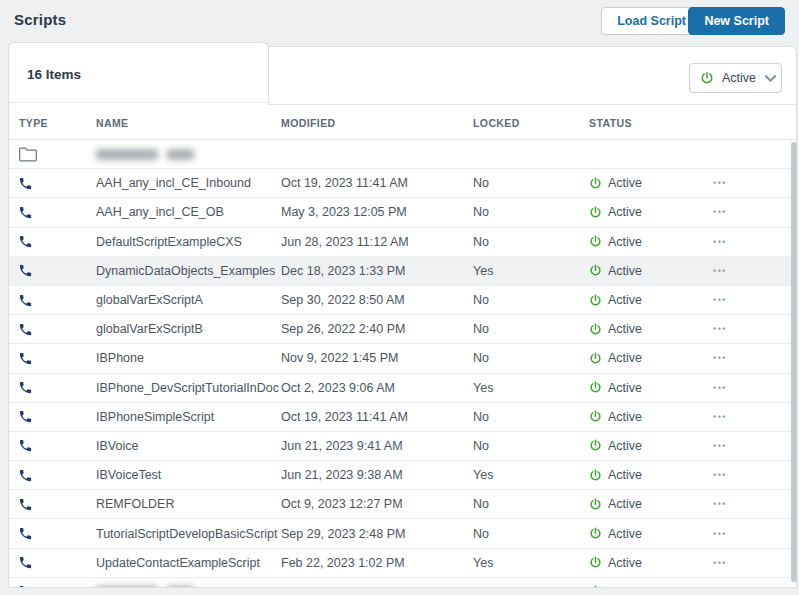  What do you see at coordinates (652, 21) in the screenshot?
I see `load-script-button: Load Script` at bounding box center [652, 21].